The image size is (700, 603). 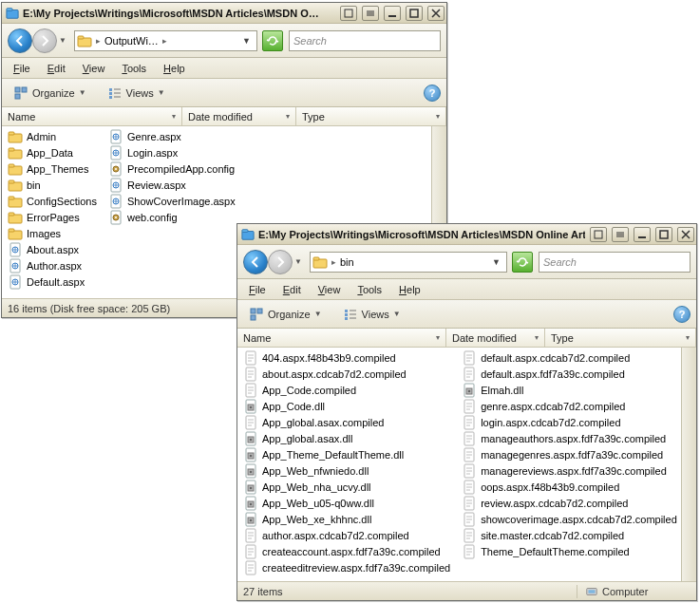 What do you see at coordinates (347, 422) in the screenshot?
I see `file-item: App_global.asax.compiled` at bounding box center [347, 422].